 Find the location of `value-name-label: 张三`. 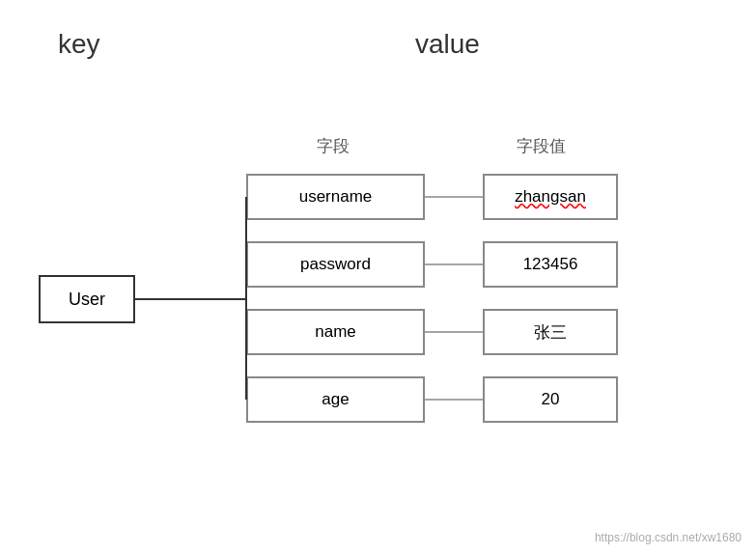

value-name-label: 张三 is located at coordinates (550, 332).